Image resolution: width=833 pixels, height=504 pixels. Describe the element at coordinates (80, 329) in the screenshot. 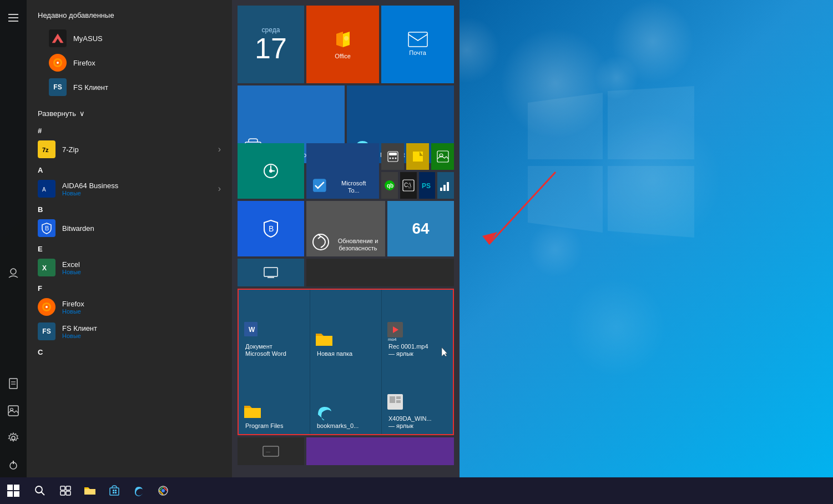

I see `app-fsclient-f-name: FS Клиент` at that location.